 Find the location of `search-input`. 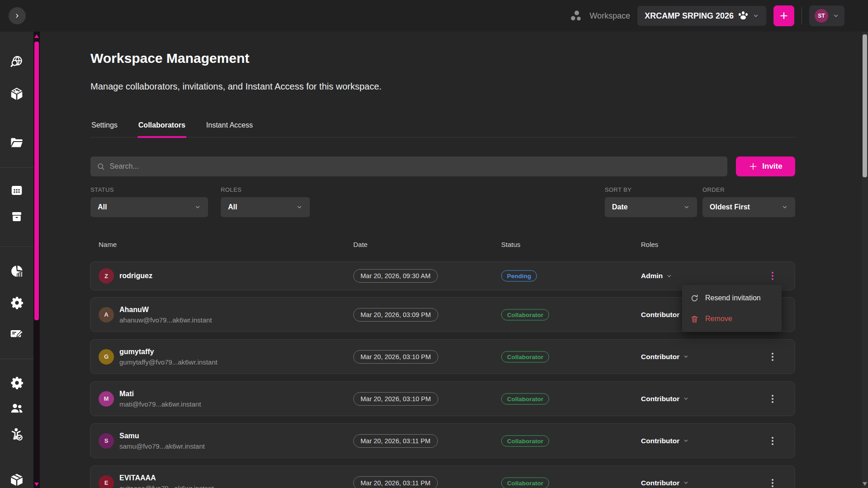

search-input is located at coordinates (415, 166).